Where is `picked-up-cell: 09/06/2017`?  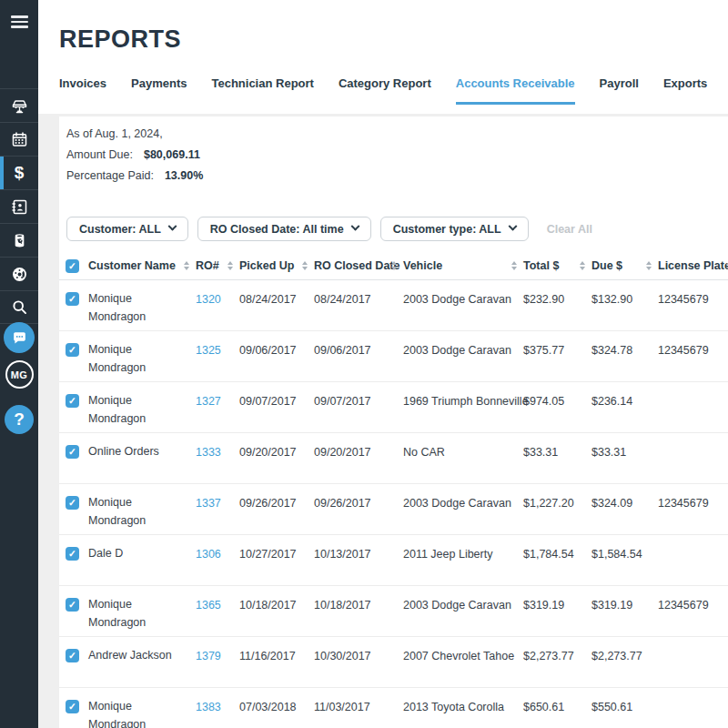
picked-up-cell: 09/06/2017 is located at coordinates (277, 344).